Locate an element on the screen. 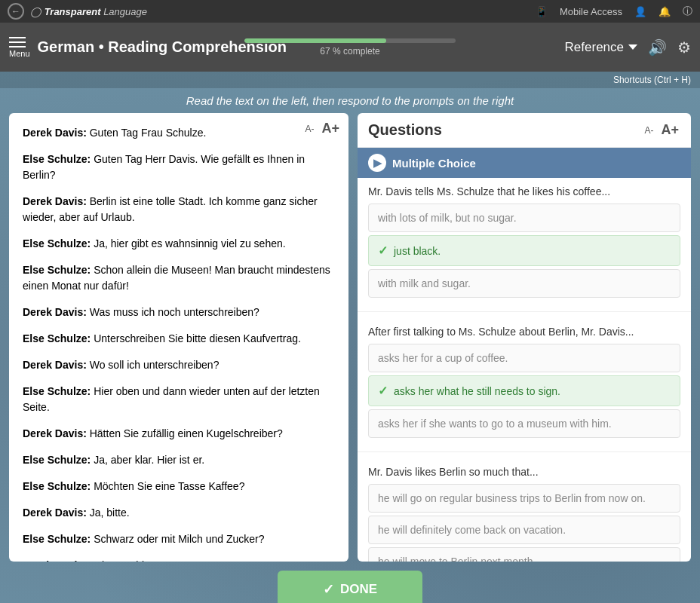 The height and width of the screenshot is (603, 700). q-font-increase-button: A+ is located at coordinates (670, 130).